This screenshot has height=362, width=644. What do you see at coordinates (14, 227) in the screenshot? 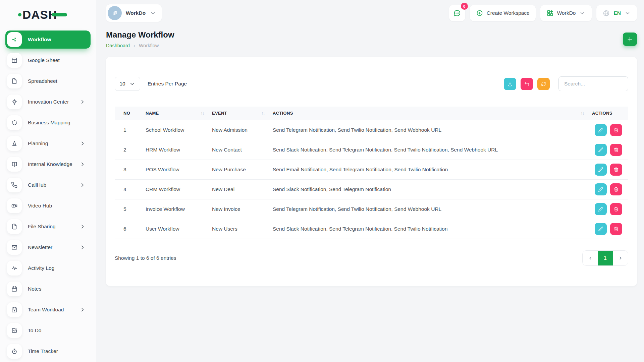
I see `file-icon` at bounding box center [14, 227].